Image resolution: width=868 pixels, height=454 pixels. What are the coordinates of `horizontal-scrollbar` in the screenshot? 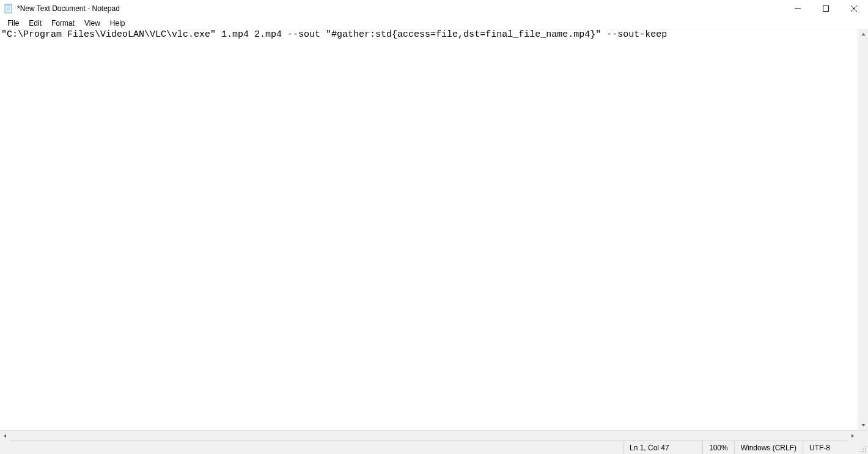 It's located at (434, 436).